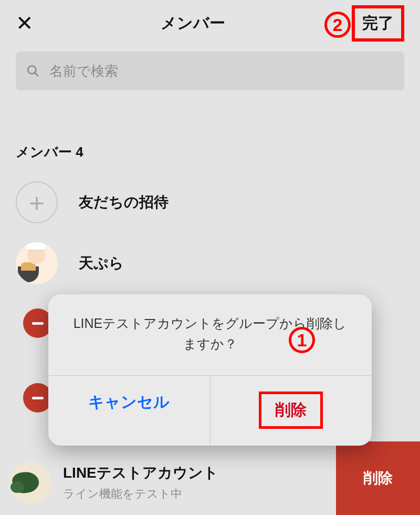 The width and height of the screenshot is (420, 515). Describe the element at coordinates (210, 335) in the screenshot. I see `dialog-message: LINEテストアカウントをグループから削除しますか？` at that location.